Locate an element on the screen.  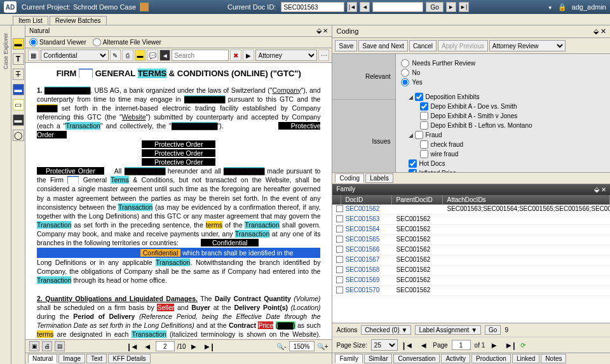
zoom-input is located at coordinates (302, 346).